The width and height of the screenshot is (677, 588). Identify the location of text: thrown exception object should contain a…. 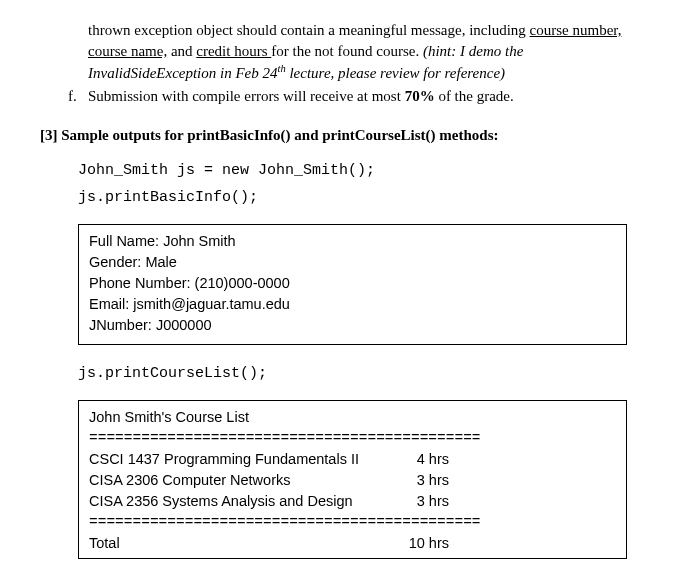
(309, 30).